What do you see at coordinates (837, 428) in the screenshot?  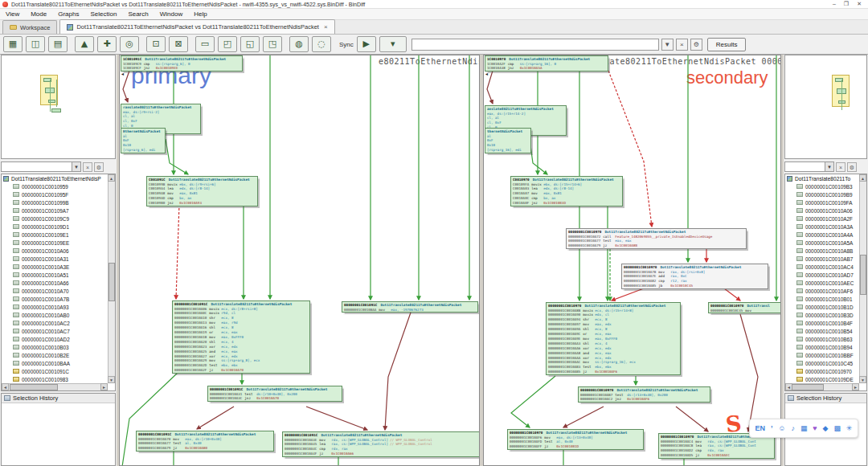 I see `ime-grid-icon: ▩` at bounding box center [837, 428].